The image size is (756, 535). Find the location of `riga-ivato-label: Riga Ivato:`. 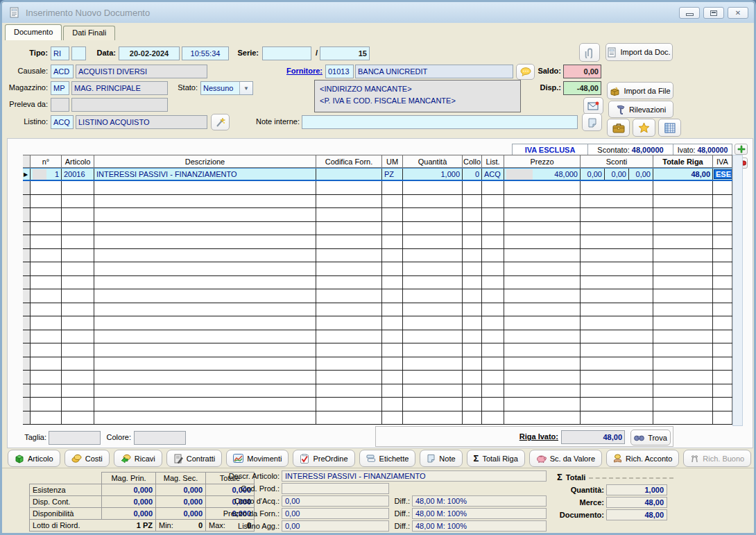

riga-ivato-label: Riga Ivato: is located at coordinates (530, 436).